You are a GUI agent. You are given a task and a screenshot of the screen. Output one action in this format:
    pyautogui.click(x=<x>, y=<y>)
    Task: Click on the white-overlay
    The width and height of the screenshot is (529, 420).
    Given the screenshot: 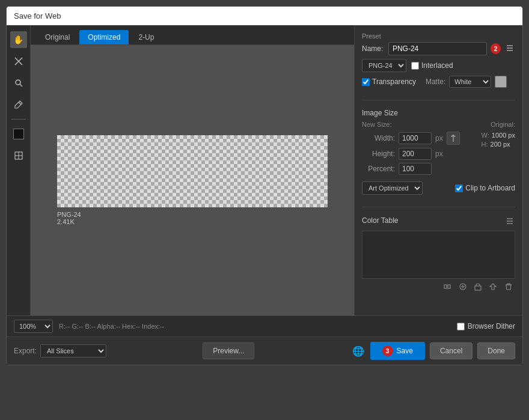 What is the action you would take?
    pyautogui.click(x=192, y=171)
    